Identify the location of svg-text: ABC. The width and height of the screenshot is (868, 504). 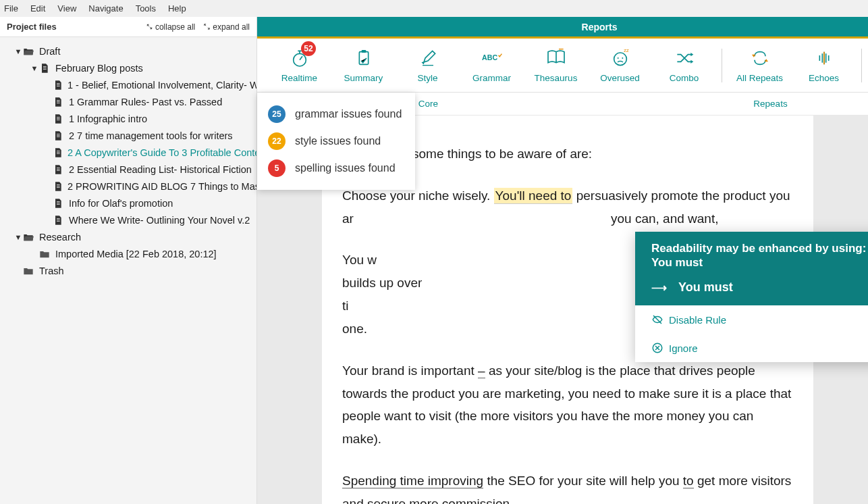
(490, 57).